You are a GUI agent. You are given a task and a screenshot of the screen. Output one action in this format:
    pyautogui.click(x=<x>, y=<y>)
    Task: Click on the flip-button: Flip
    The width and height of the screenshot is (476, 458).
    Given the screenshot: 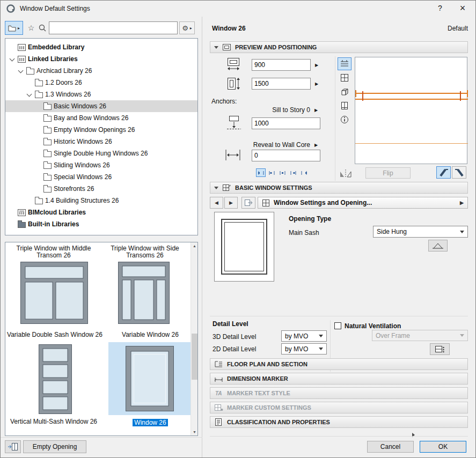 What is the action you would take?
    pyautogui.click(x=388, y=173)
    